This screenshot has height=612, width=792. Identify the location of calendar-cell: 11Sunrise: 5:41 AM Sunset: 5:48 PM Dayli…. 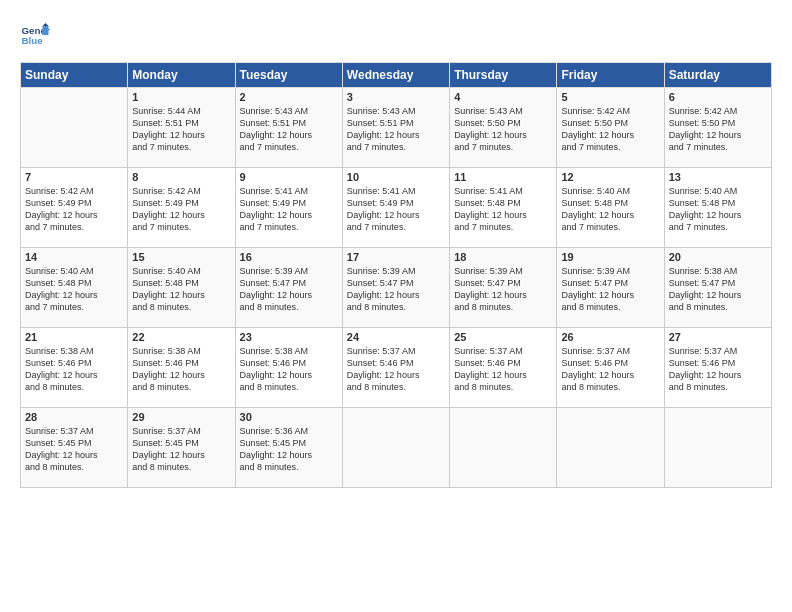
(504, 208).